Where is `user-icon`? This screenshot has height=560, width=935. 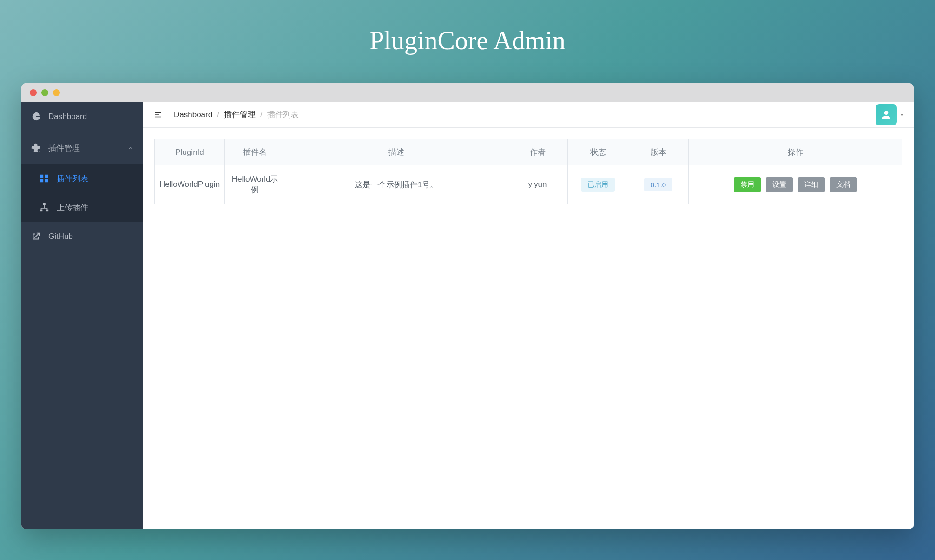 user-icon is located at coordinates (886, 115).